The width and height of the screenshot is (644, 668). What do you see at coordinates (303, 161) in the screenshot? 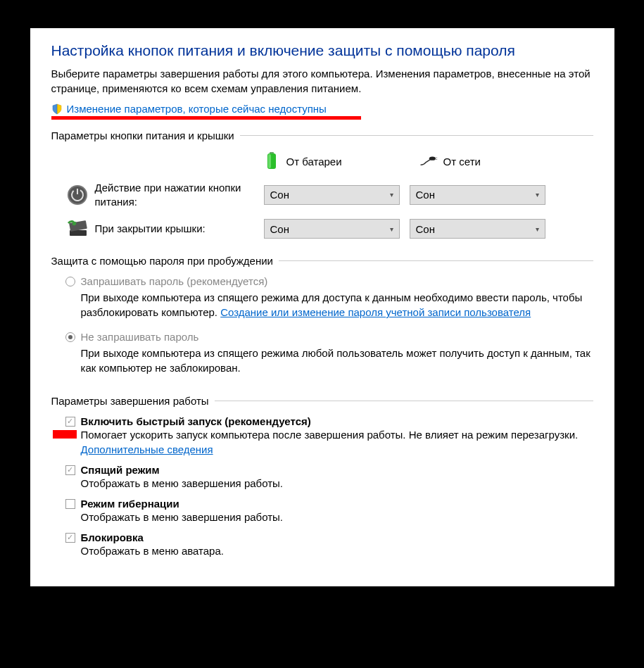
I see `column-battery-header: От батареи` at bounding box center [303, 161].